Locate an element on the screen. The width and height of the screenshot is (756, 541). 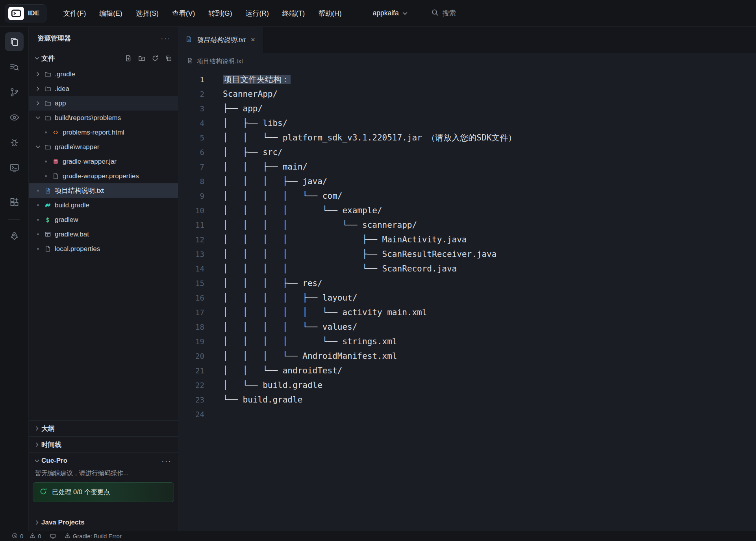
tree-item-.idea: .idea is located at coordinates (103, 89).